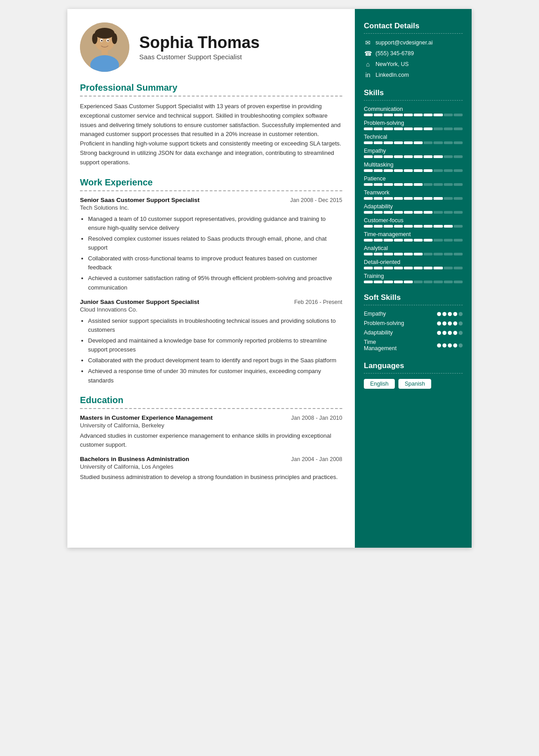 This screenshot has height=756, width=539. What do you see at coordinates (413, 33) in the screenshot?
I see `contact-divider` at bounding box center [413, 33].